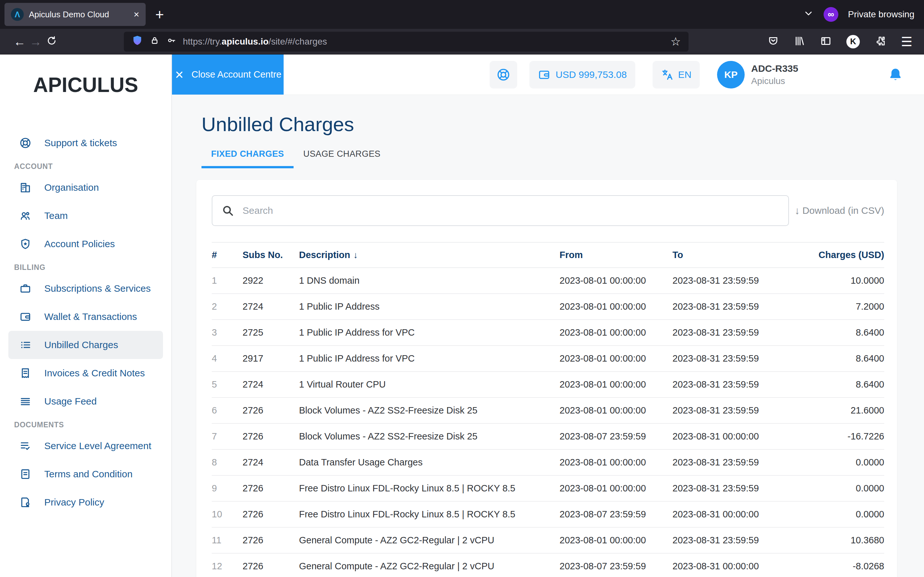 The width and height of the screenshot is (924, 577). I want to click on sidebar-item-label: Subscriptions & Services, so click(98, 288).